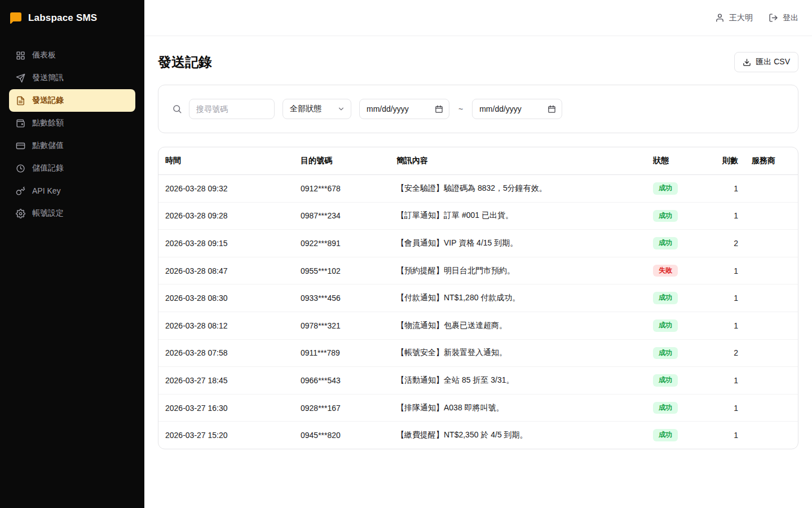  Describe the element at coordinates (72, 100) in the screenshot. I see `sidebar-item-send-records: 發送記錄` at that location.